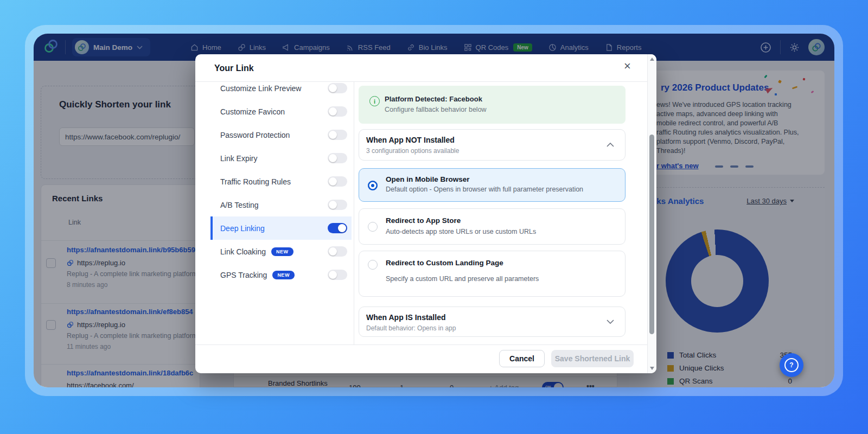 Image resolution: width=868 pixels, height=434 pixels. What do you see at coordinates (492, 322) in the screenshot?
I see `when-app-is-installed-section: When App IS Installed Default behavior: …` at bounding box center [492, 322].